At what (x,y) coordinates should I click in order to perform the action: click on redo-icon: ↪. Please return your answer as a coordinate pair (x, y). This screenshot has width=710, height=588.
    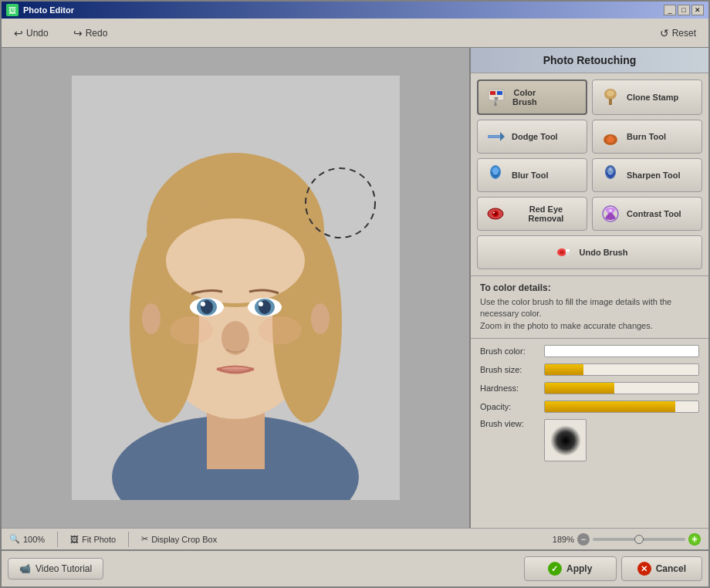
    Looking at the image, I should click on (78, 33).